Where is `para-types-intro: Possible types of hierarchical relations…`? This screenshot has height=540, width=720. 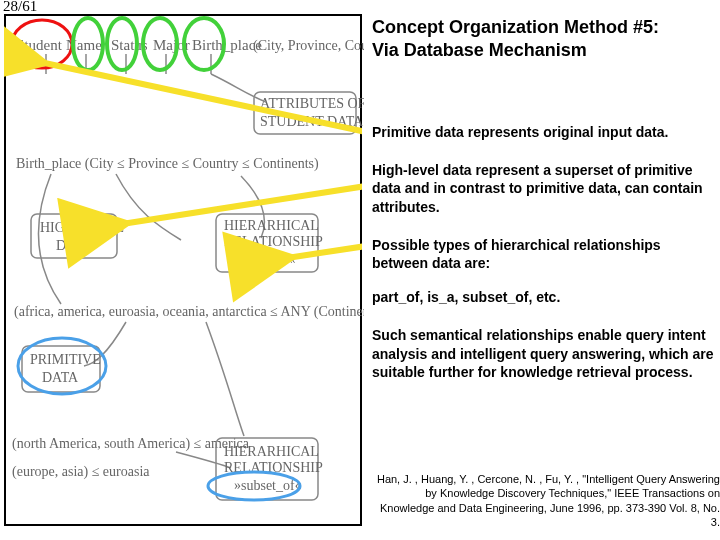
para-types-intro: Possible types of hierarchical relations… is located at coordinates (545, 254).